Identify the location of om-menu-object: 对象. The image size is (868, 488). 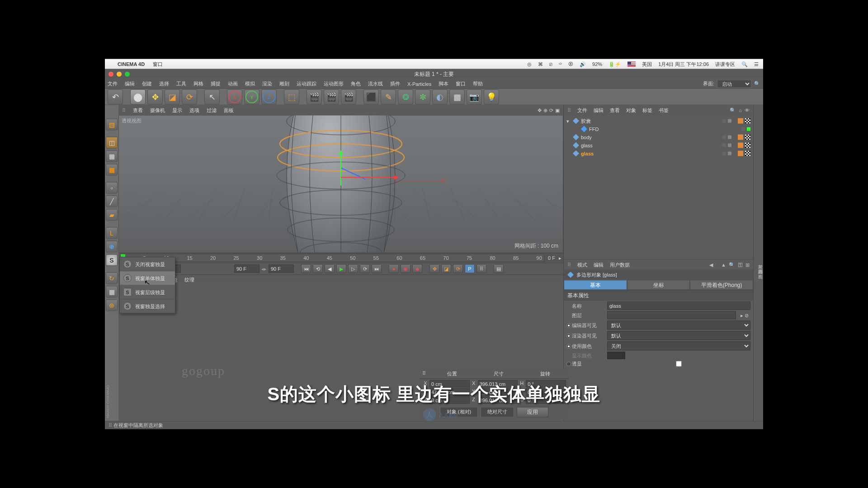
(631, 110).